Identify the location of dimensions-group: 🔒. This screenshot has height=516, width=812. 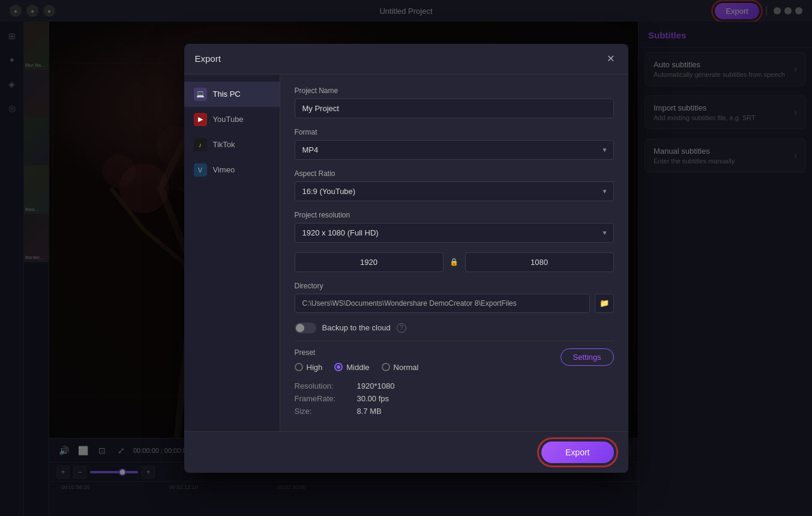
(454, 262).